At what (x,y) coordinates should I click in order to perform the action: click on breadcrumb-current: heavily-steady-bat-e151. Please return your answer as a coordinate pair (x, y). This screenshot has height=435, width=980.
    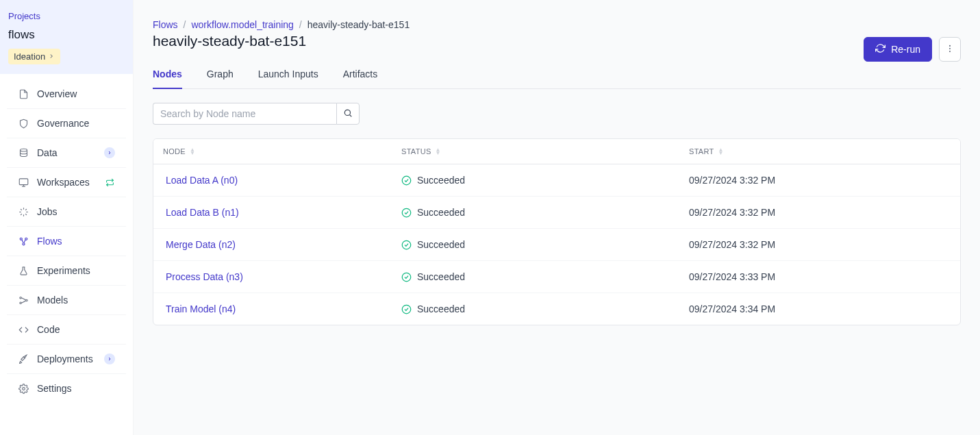
    Looking at the image, I should click on (359, 25).